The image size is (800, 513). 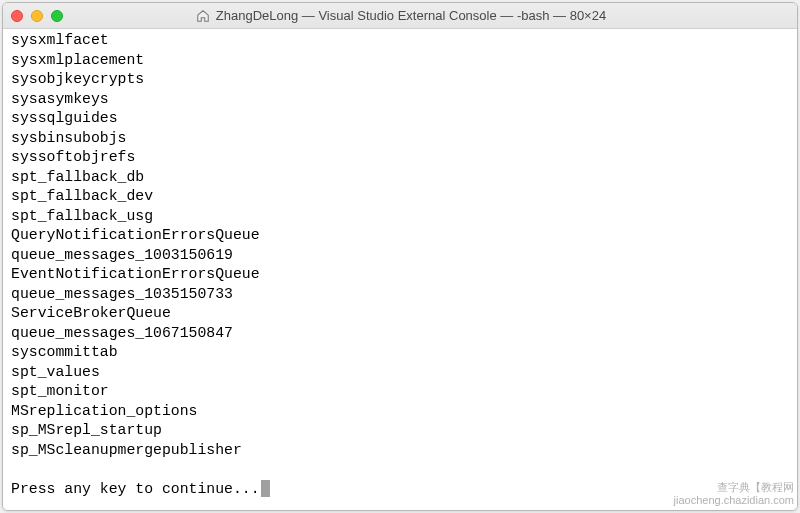 I want to click on terminal-line: sysxmlfacet, so click(x=400, y=41).